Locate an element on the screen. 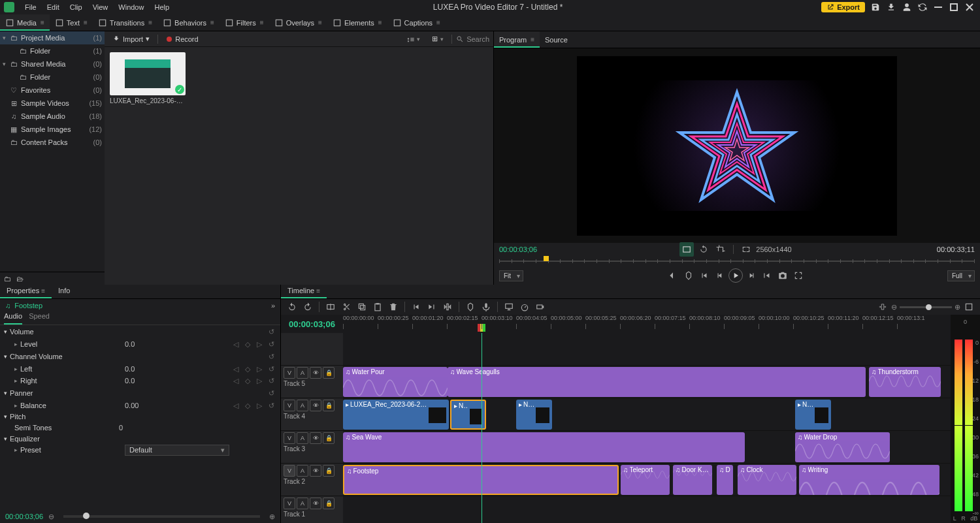 The image size is (980, 523). download-icon is located at coordinates (891, 7).